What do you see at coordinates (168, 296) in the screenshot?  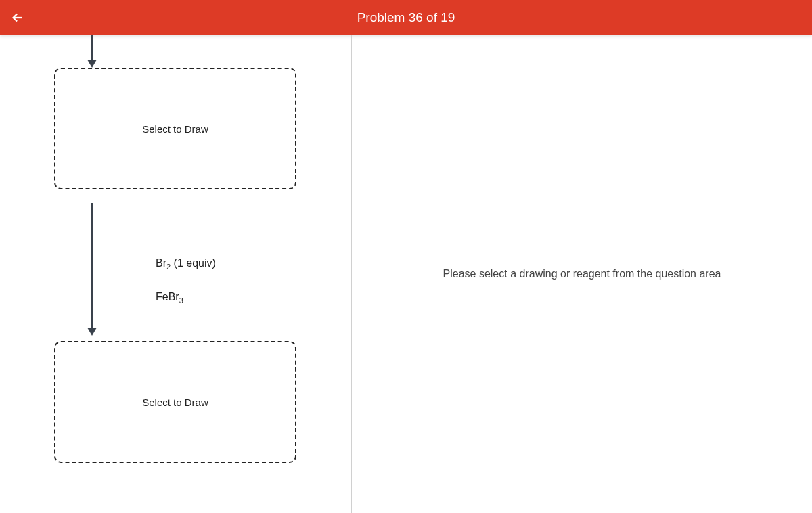 I see `reagent-2-prefix: FeBr` at bounding box center [168, 296].